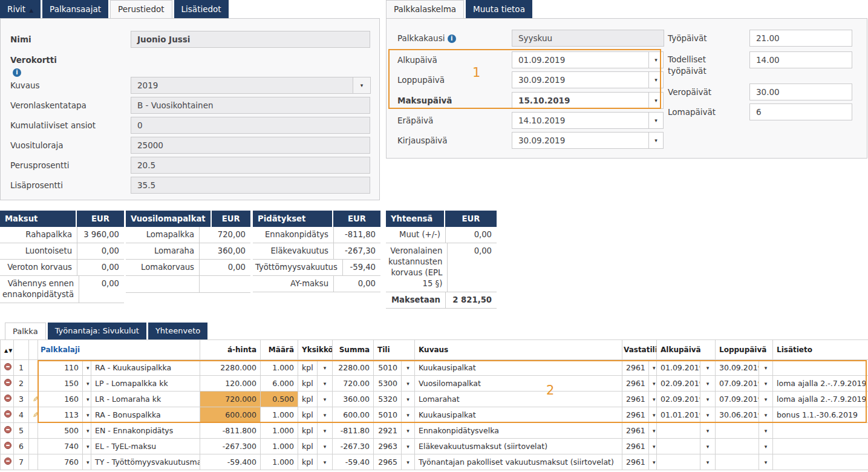 The image size is (868, 472). Describe the element at coordinates (737, 368) in the screenshot. I see `end-date-input: 30.09.2019` at that location.